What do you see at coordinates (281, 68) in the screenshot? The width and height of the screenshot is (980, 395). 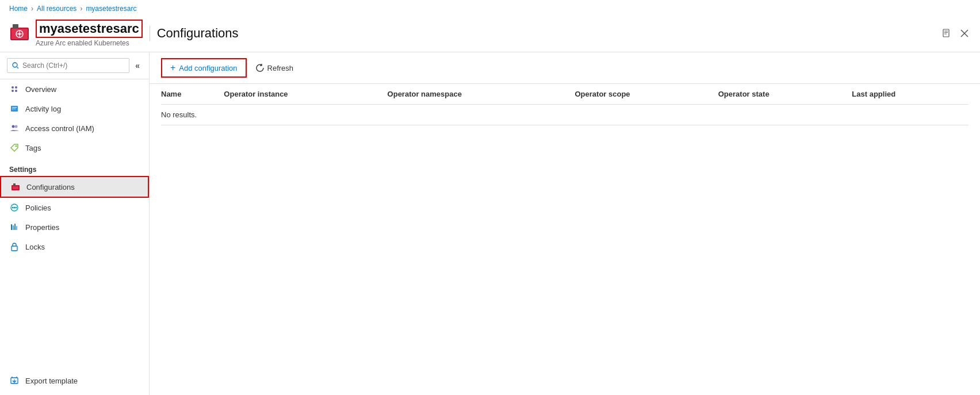 I see `refresh-label: Refresh` at bounding box center [281, 68].